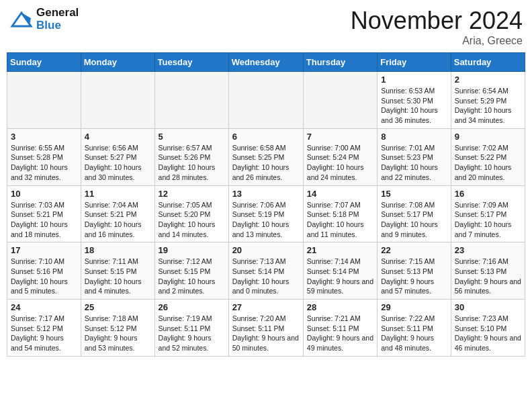 Image resolution: width=532 pixels, height=411 pixels. Describe the element at coordinates (340, 163) in the screenshot. I see `cell-info: Sunrise: 7:00 AM Sunset: 5:24 PM Dayligh…` at that location.